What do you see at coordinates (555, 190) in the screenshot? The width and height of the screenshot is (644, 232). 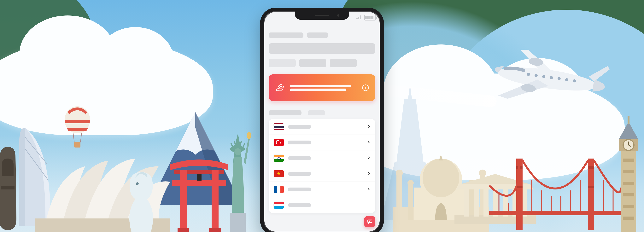 I see `landmark-golden-gate-bridge` at bounding box center [555, 190].